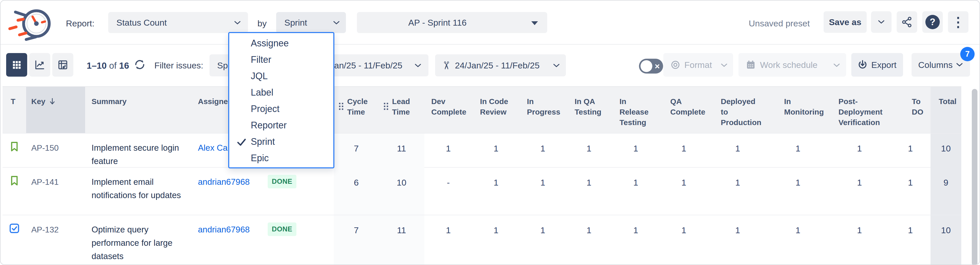 This screenshot has height=265, width=980. What do you see at coordinates (698, 65) in the screenshot?
I see `format-select: Format` at bounding box center [698, 65].